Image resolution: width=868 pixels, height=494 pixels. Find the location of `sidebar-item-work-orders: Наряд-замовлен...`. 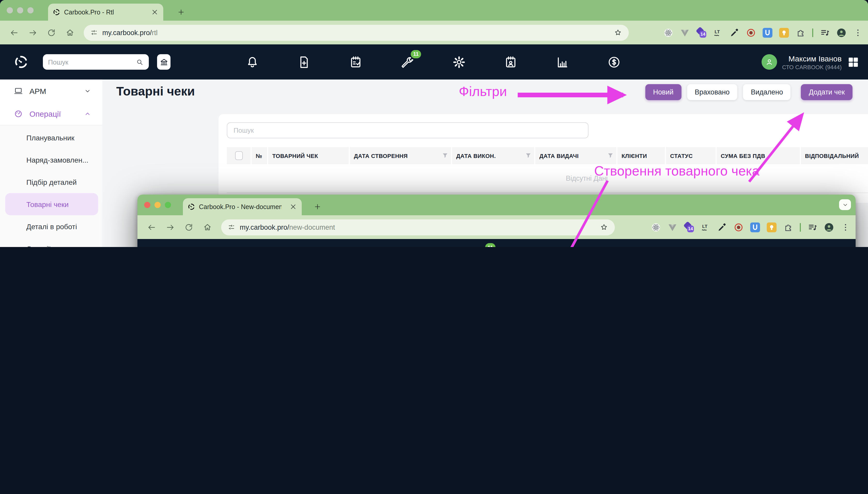

sidebar-item-work-orders: Наряд-замовлен... is located at coordinates (51, 160).